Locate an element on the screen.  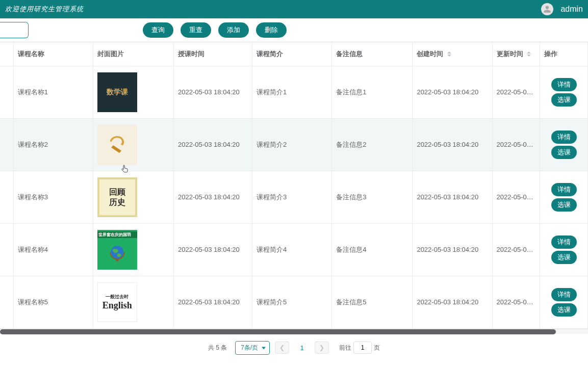
add-button: 添加 is located at coordinates (234, 30).